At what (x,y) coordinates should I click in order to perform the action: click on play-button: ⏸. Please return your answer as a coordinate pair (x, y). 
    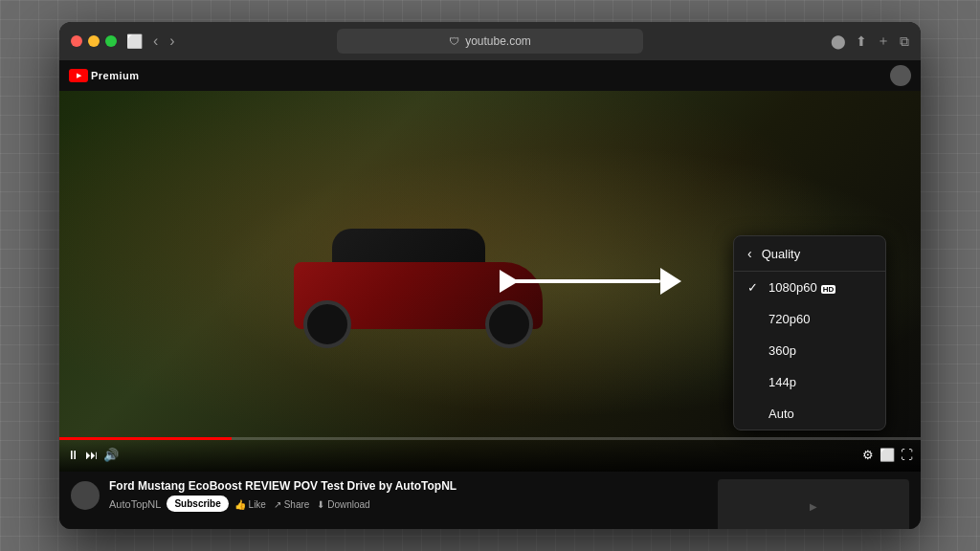
    Looking at the image, I should click on (73, 455).